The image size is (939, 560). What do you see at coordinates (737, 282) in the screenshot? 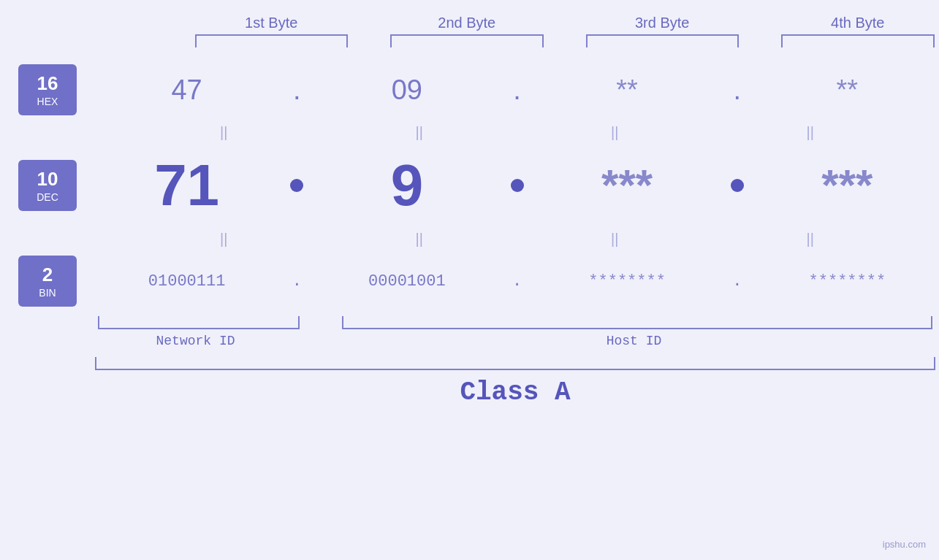
I see `bin-dot3: .` at bounding box center [737, 282].